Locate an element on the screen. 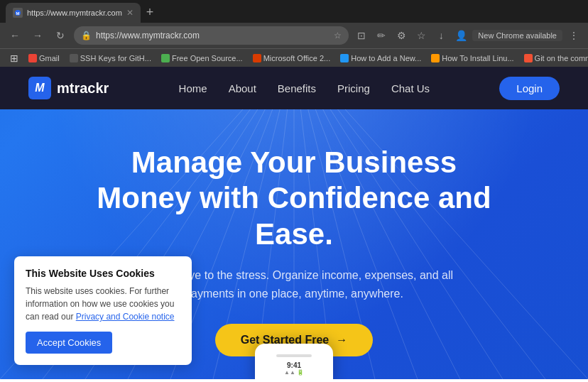 This screenshot has height=382, width=588. back-button: ← is located at coordinates (15, 36).